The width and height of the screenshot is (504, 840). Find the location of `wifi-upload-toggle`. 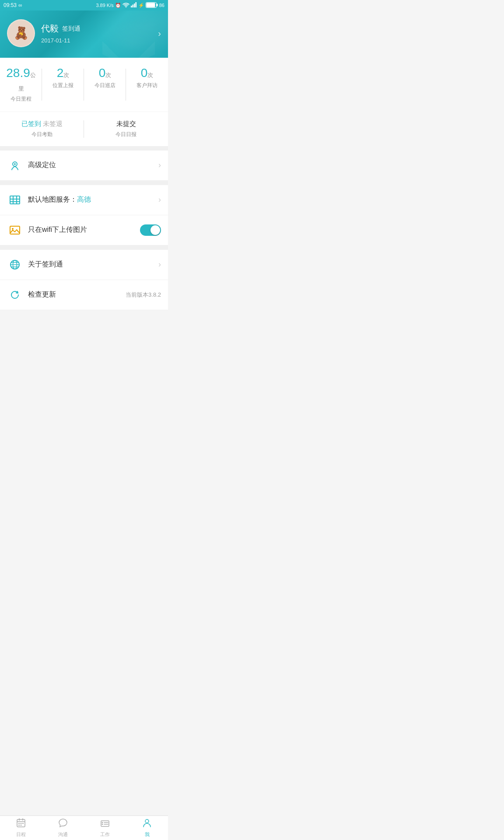

wifi-upload-toggle is located at coordinates (150, 230).